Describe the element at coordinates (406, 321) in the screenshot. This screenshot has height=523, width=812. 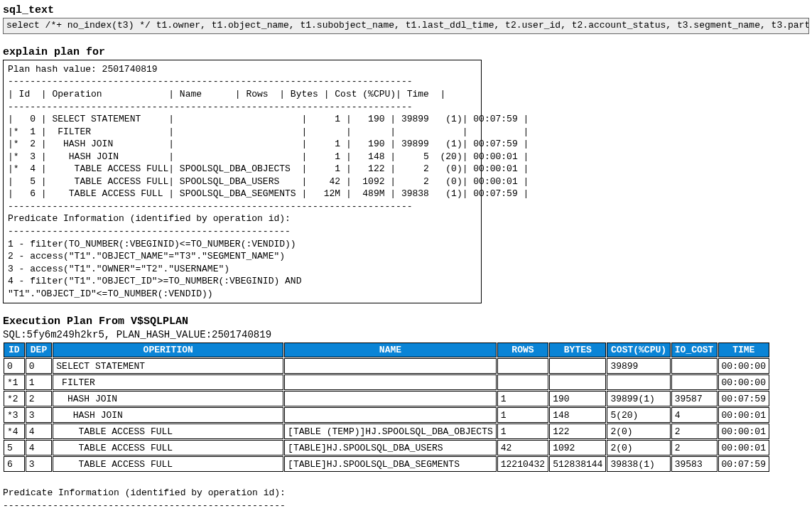
I see `vsqlplan-heading: Execution Plan From V$SQLPLAN` at that location.